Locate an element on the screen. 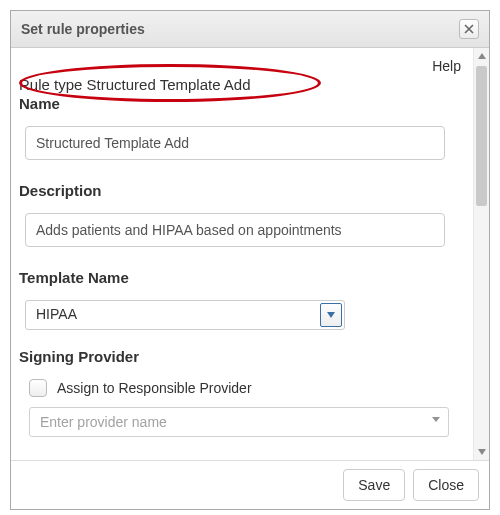 This screenshot has height=515, width=500. name-label: Name is located at coordinates (245, 104).